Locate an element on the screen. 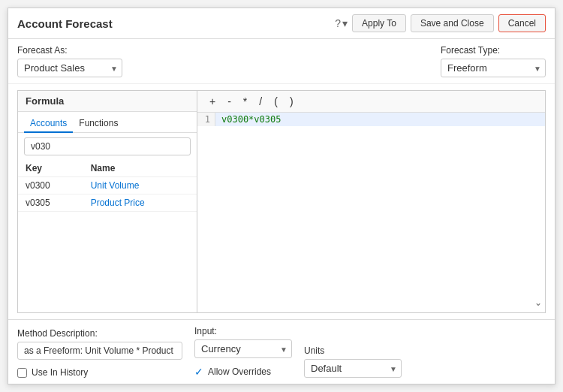 The height and width of the screenshot is (392, 563). row-name-link: Unit Volume is located at coordinates (140, 186).